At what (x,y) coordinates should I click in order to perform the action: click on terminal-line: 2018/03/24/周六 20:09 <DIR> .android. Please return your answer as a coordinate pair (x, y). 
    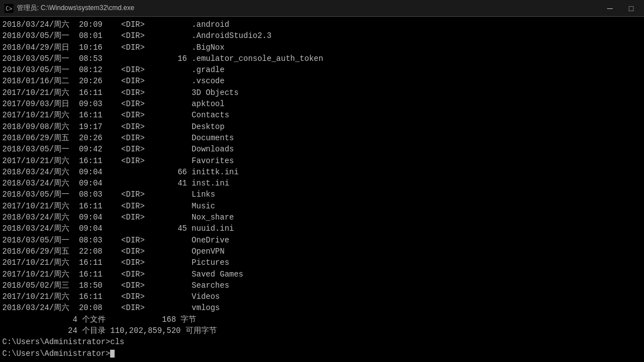
    Looking at the image, I should click on (322, 25).